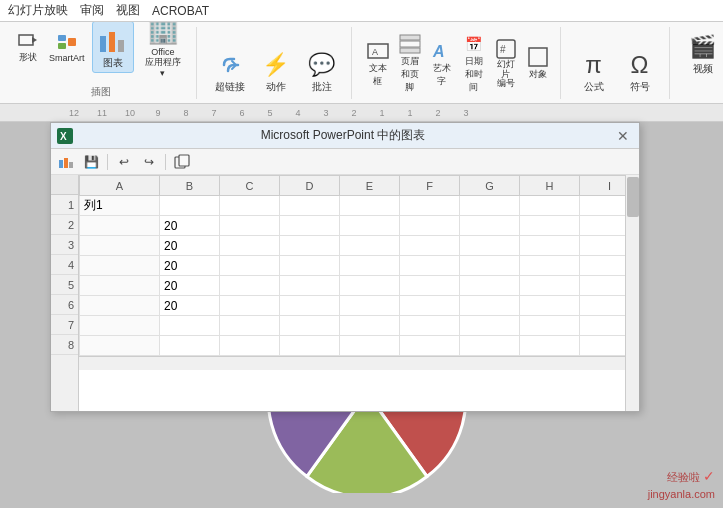 Image resolution: width=723 pixels, height=508 pixels. I want to click on shapes-button: 形状, so click(28, 46).